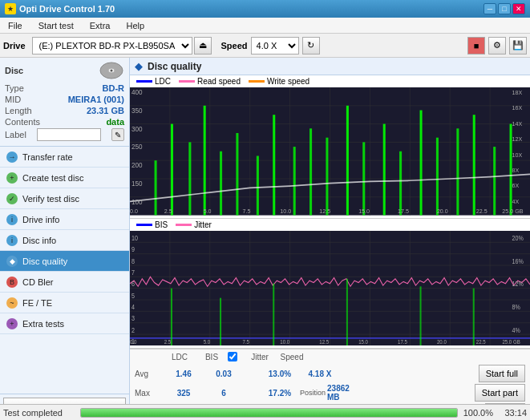 The image size is (530, 420). Describe the element at coordinates (100, 26) in the screenshot. I see `menu-extra: Extra` at that location.